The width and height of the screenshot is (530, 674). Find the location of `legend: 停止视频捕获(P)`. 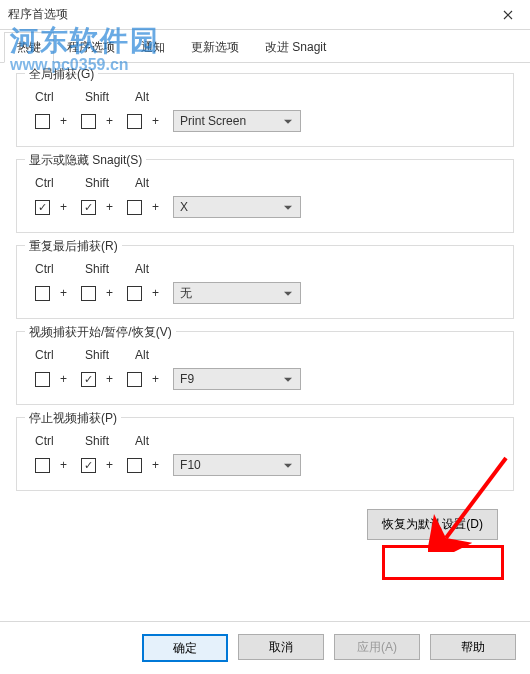

legend: 停止视频捕获(P) is located at coordinates (73, 418).